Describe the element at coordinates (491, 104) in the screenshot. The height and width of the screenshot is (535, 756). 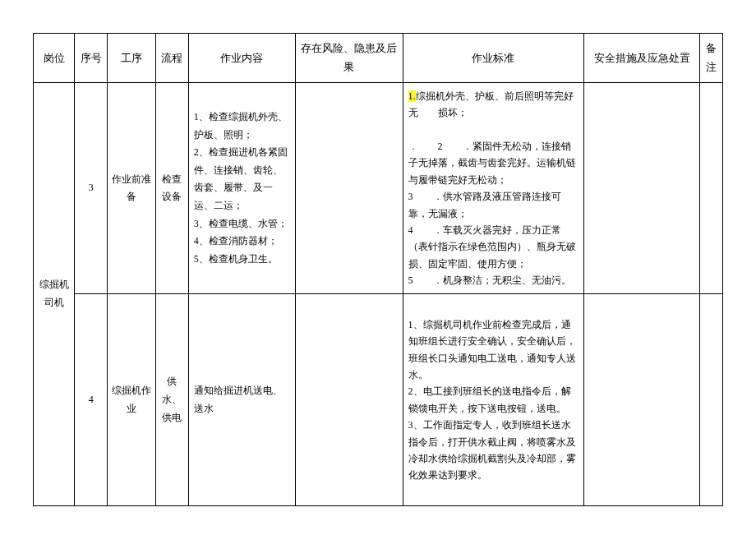
I see `std-rest: 综掘机外壳、护板、前后照明等完好无 损坏；` at that location.